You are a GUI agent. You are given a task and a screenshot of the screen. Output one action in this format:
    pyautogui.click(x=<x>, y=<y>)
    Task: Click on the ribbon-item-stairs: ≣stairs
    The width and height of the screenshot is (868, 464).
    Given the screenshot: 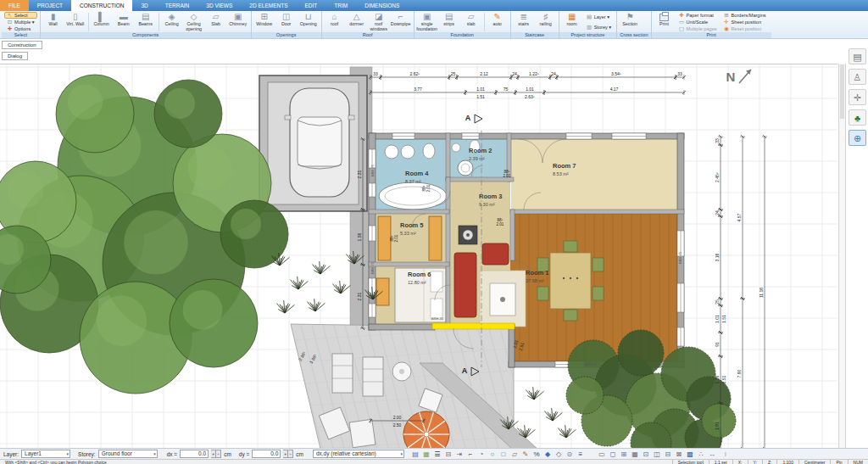 What is the action you would take?
    pyautogui.click(x=524, y=22)
    